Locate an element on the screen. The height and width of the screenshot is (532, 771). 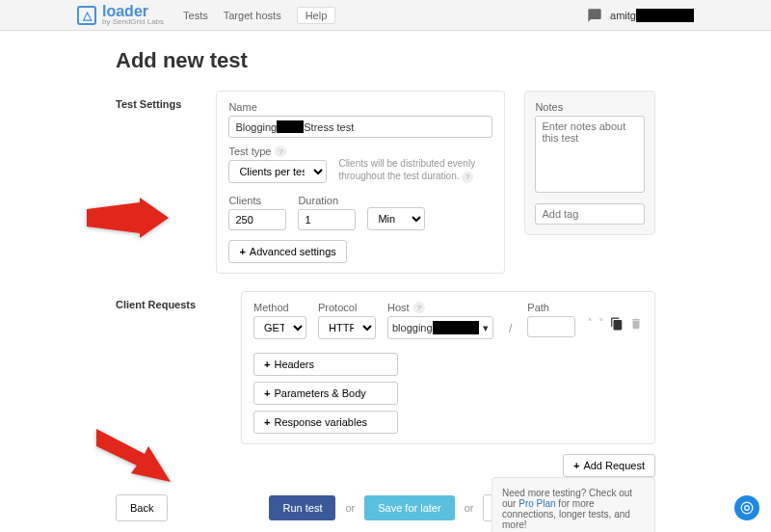
request-tools: ˄ ˅ is located at coordinates (615, 324).